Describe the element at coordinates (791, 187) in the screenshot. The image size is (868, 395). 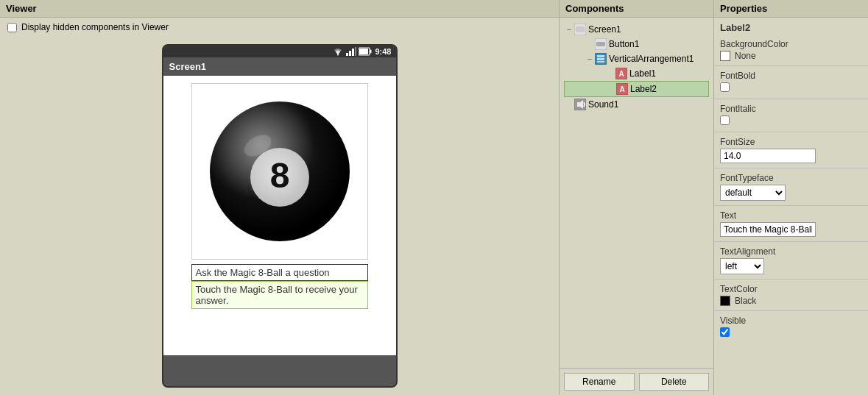
I see `prop-font-typeface: FontTypeface default serif sans-serif mo…` at that location.